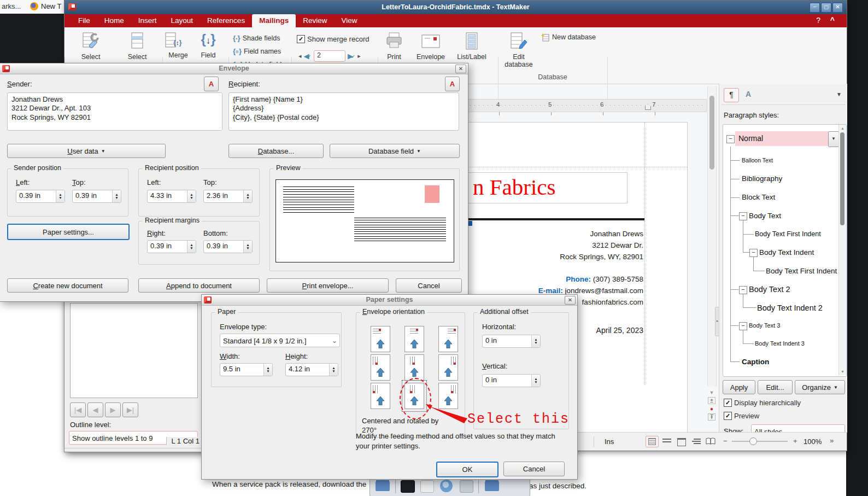 This screenshot has width=868, height=496. What do you see at coordinates (461, 69) in the screenshot?
I see `close-icon: ✕` at bounding box center [461, 69].